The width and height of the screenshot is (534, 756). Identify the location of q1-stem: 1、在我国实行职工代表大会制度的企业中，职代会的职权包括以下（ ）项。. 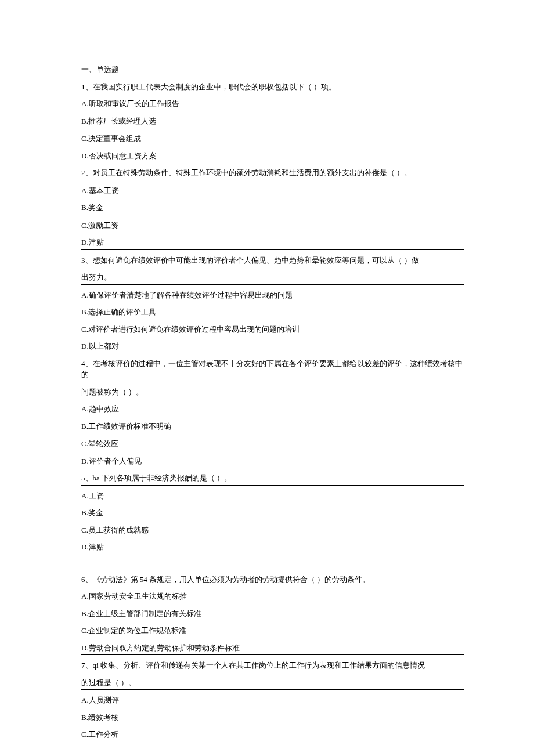
(273, 87).